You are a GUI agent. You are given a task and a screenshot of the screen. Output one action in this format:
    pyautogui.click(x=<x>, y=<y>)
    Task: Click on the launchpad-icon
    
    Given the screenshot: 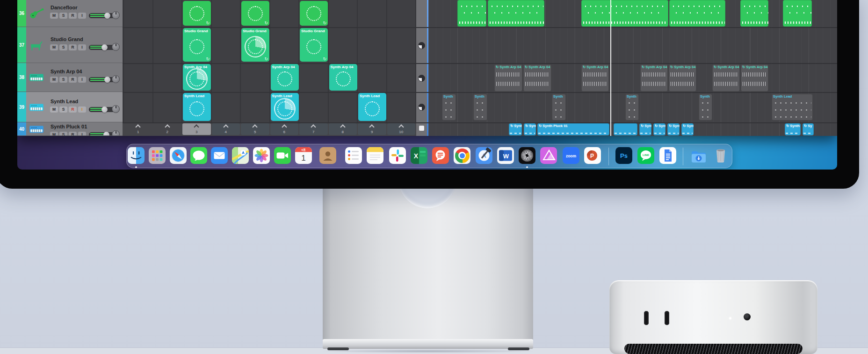 What is the action you would take?
    pyautogui.click(x=157, y=156)
    